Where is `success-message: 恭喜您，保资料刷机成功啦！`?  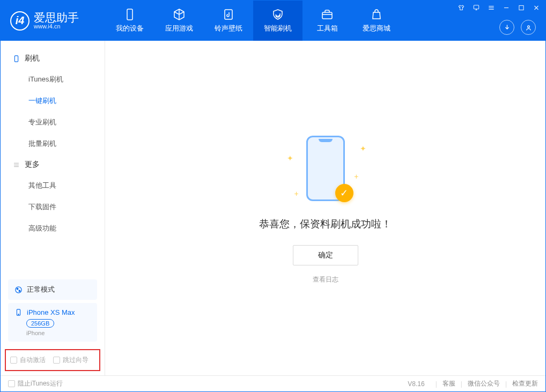
success-message: 恭喜您，保资料刷机成功啦！ is located at coordinates (325, 224).